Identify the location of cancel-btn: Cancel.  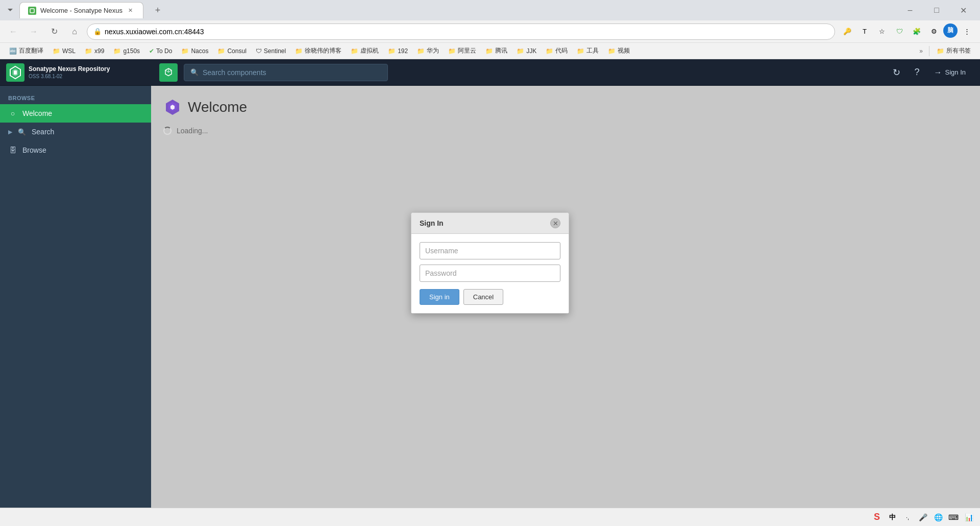
(483, 297).